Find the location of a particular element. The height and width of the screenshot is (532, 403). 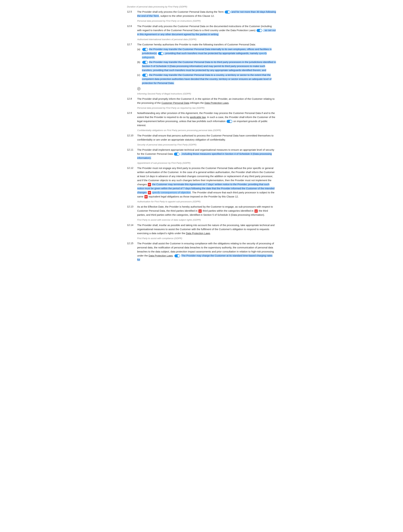

sub-clause-row: (c) the Provider may transfer the Custom… is located at coordinates (207, 79).